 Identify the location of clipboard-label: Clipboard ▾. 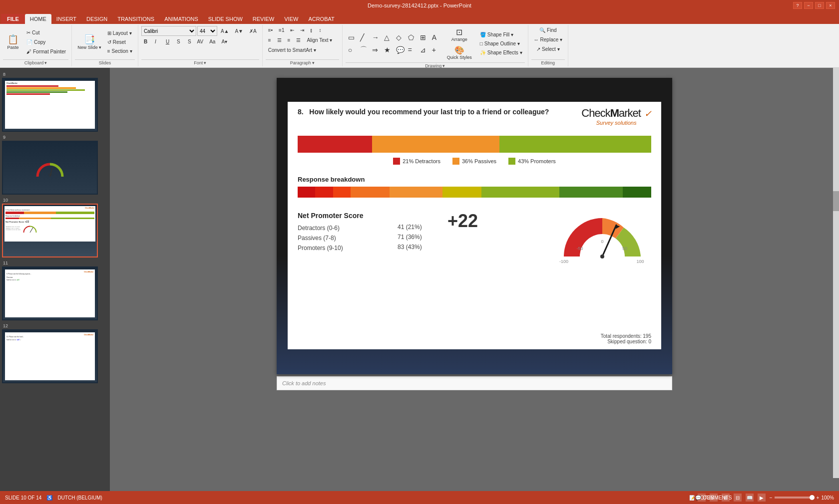
(36, 62).